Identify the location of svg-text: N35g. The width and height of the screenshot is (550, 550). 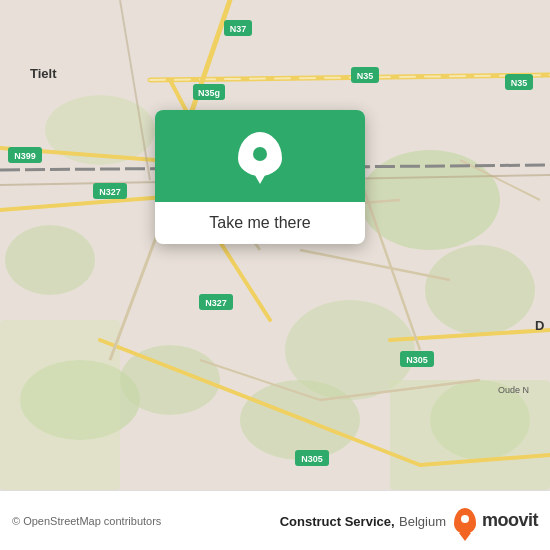
(209, 93).